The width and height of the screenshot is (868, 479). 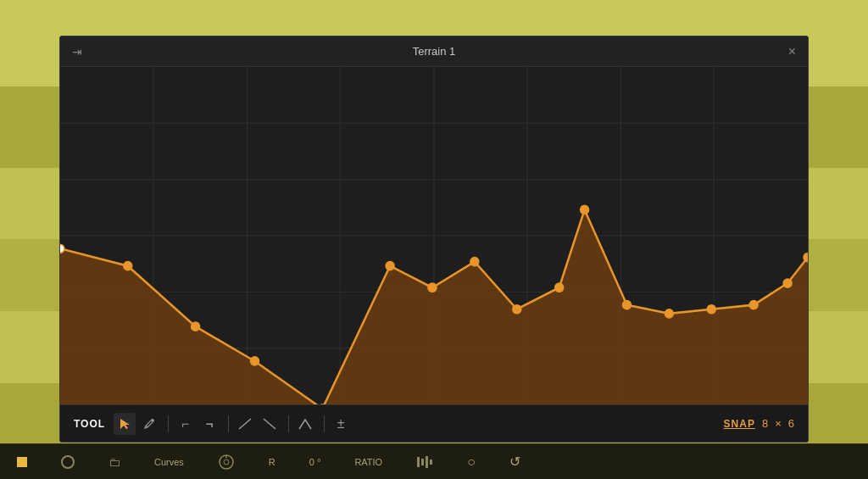 What do you see at coordinates (209, 424) in the screenshot?
I see `step-right-tool: ¬` at bounding box center [209, 424].